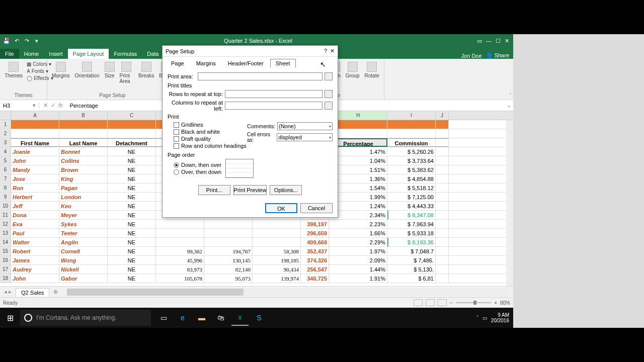  What do you see at coordinates (31, 54) in the screenshot?
I see `tab-home: Home` at bounding box center [31, 54].